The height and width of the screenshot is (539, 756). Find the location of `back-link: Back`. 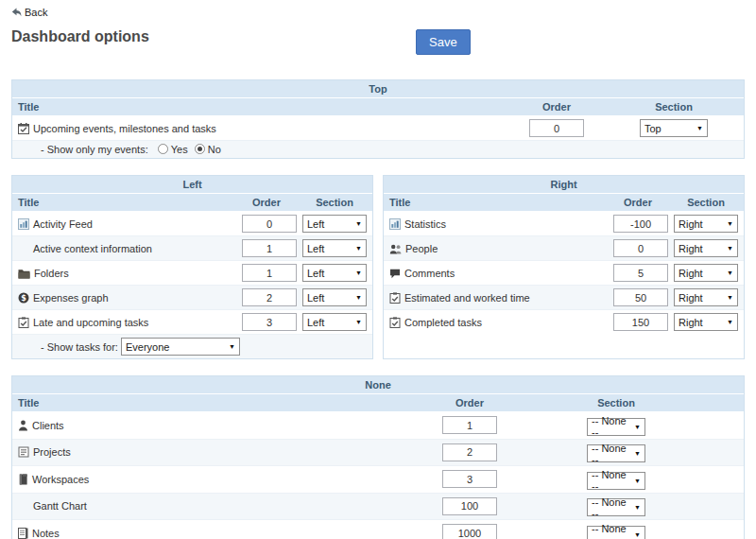

back-link: Back is located at coordinates (29, 12).